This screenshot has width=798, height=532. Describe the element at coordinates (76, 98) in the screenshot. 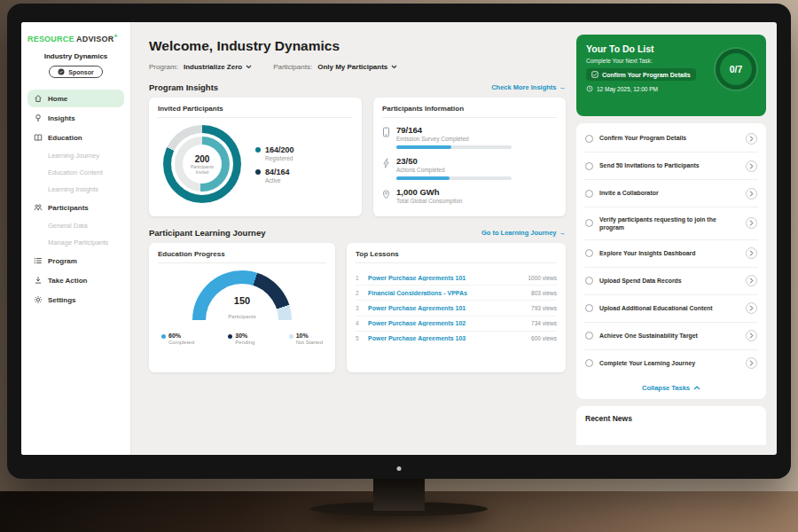

I see `sidebar-item-home: Home` at that location.